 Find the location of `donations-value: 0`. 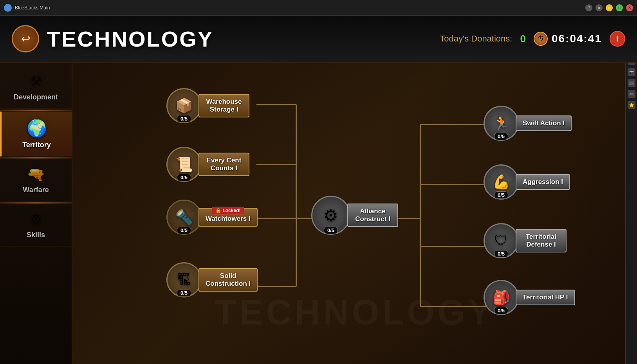

donations-value: 0 is located at coordinates (523, 39).